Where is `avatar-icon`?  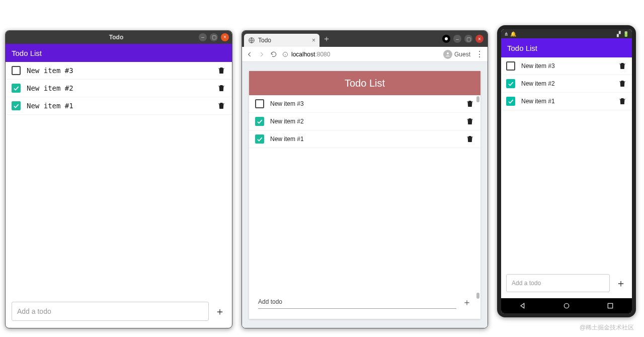
avatar-icon is located at coordinates (448, 54).